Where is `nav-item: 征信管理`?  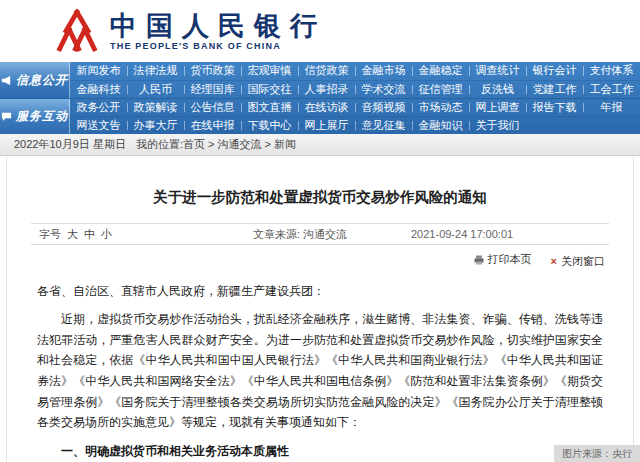 nav-item: 征信管理 is located at coordinates (440, 90).